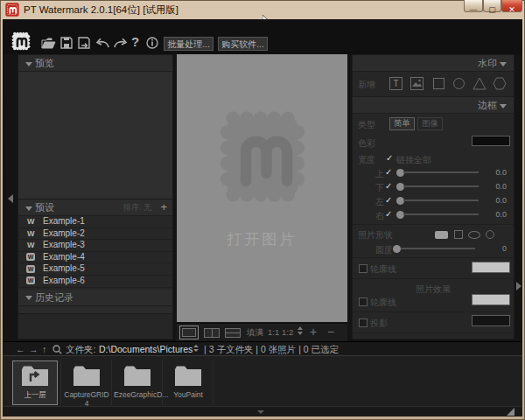  Describe the element at coordinates (441, 234) in the screenshot. I see `shape-rounded-rect-button` at that location.